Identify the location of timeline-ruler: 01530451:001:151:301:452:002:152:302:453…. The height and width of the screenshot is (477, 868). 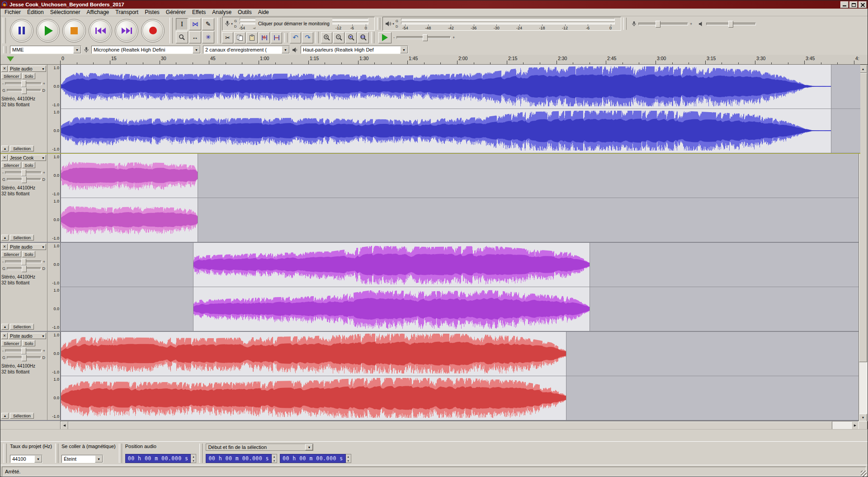
(460, 60).